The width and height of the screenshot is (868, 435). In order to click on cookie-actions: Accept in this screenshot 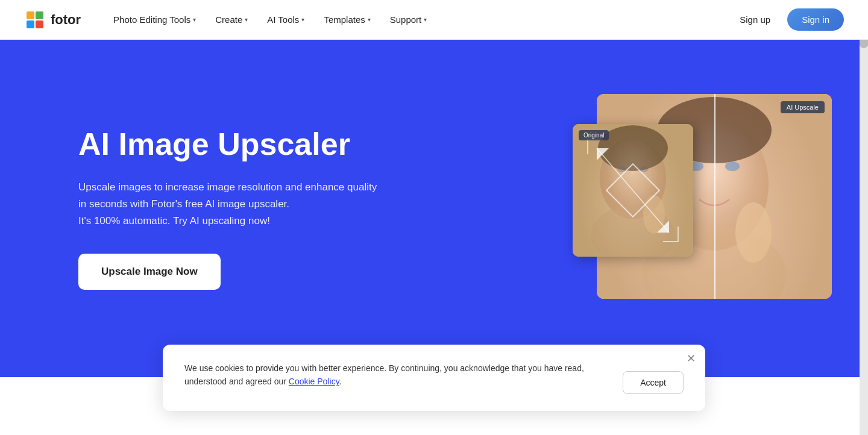, I will do `click(653, 369)`.